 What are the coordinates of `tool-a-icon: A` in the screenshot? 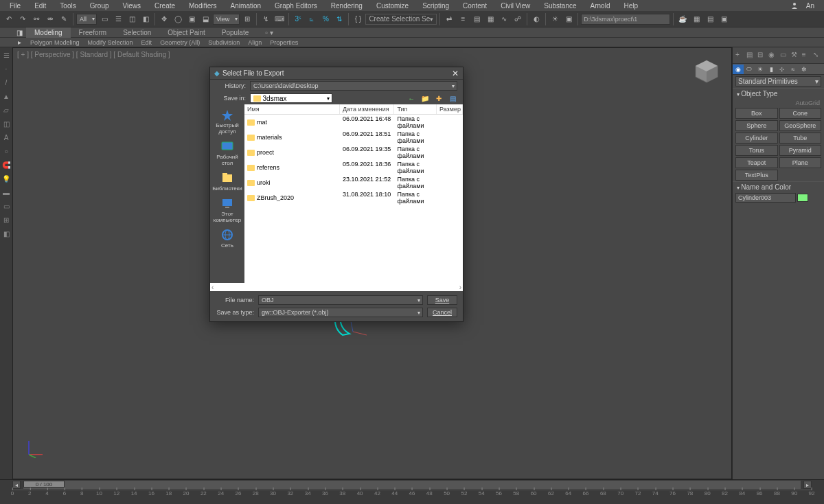 It's located at (6, 137).